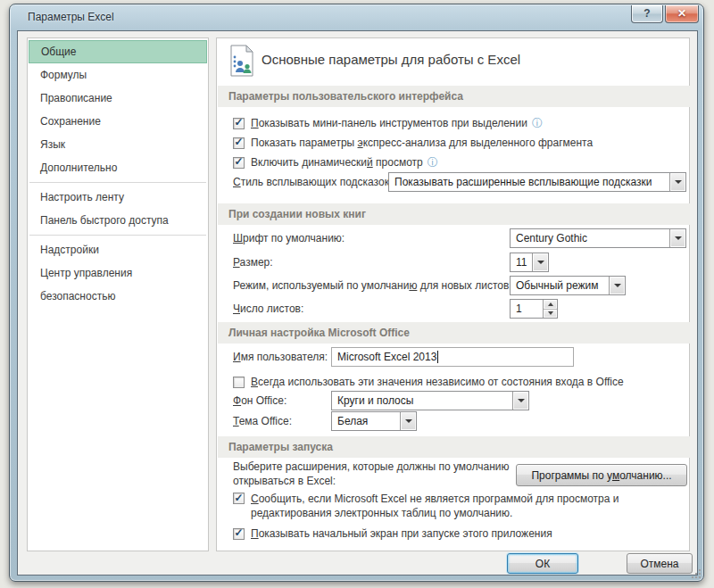 The image size is (714, 588). What do you see at coordinates (118, 145) in the screenshot?
I see `sidebar-item-language: Язык` at bounding box center [118, 145].